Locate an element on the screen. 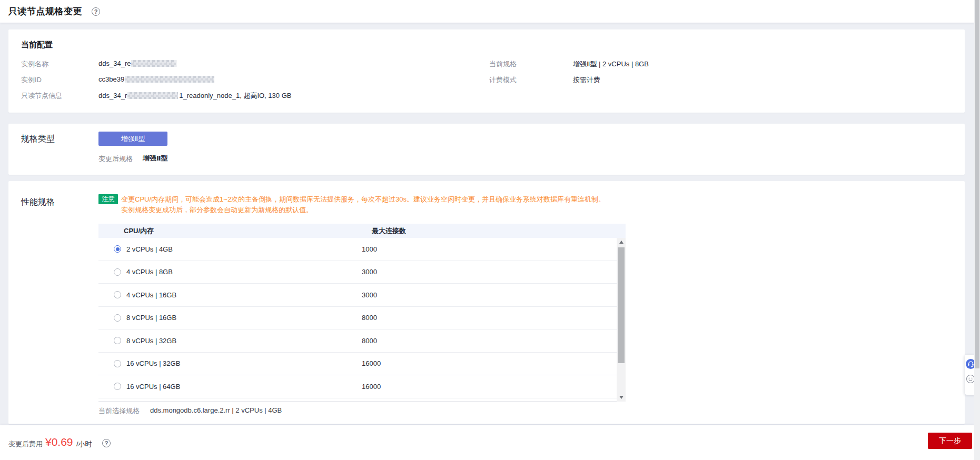 The image size is (980, 460). notice-badge: 注意 is located at coordinates (108, 199).